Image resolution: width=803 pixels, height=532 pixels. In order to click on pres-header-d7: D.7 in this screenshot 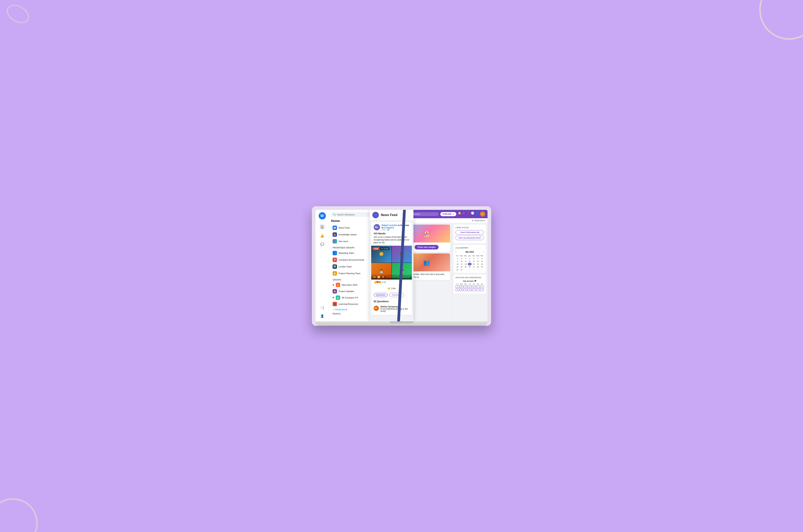, I will do `click(482, 284)`.